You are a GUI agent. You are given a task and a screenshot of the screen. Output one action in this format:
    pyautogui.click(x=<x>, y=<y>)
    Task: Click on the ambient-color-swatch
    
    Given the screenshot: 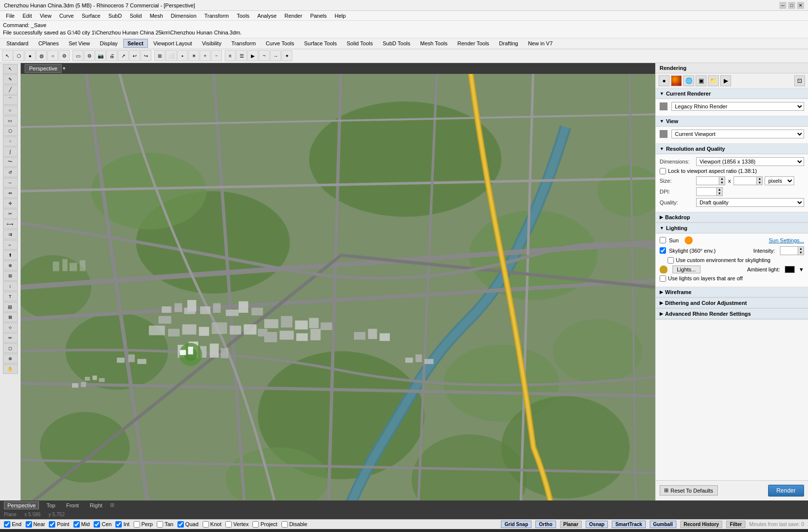 What is the action you would take?
    pyautogui.click(x=790, y=269)
    